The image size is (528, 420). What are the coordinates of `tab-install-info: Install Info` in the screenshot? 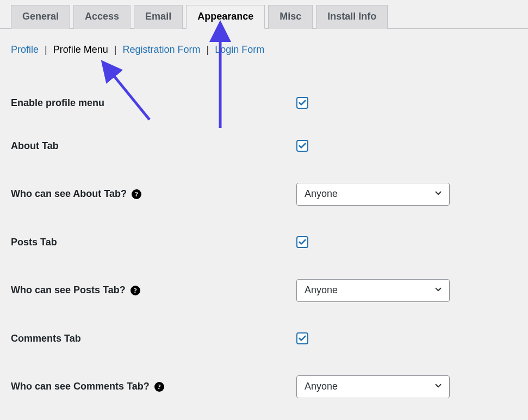 It's located at (352, 17).